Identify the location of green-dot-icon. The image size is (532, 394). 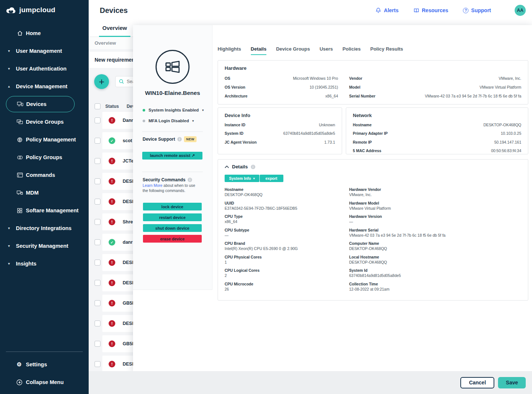
(144, 110).